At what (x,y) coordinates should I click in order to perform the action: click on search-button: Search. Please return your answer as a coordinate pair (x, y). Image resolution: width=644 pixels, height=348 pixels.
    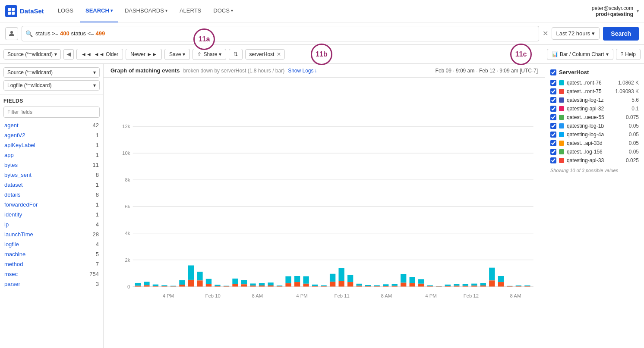
    Looking at the image, I should click on (621, 34).